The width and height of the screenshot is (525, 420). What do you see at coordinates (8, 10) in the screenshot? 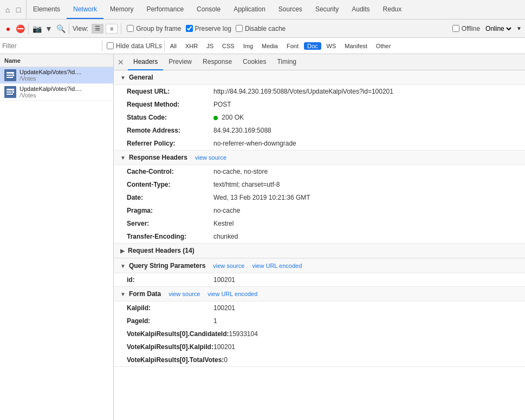
I see `devtools-icon-1: ⌂` at bounding box center [8, 10].